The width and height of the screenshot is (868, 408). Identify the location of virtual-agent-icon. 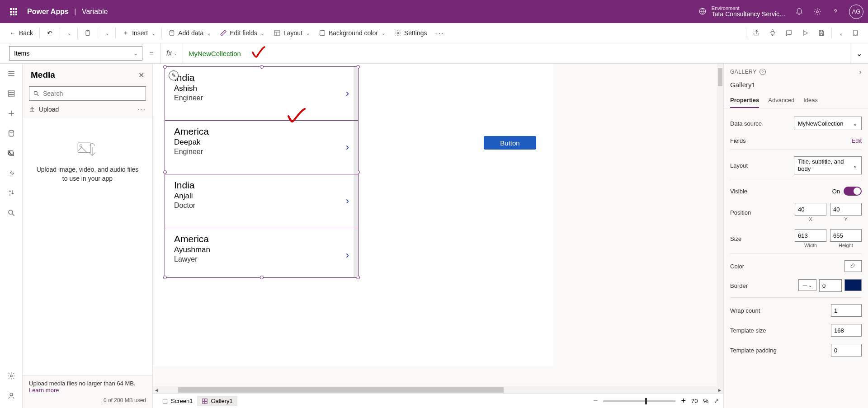
(11, 396).